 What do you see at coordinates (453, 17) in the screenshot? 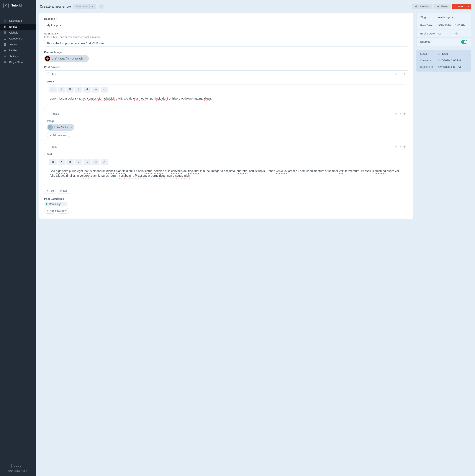
I see `slug-value: my-first-post` at bounding box center [453, 17].